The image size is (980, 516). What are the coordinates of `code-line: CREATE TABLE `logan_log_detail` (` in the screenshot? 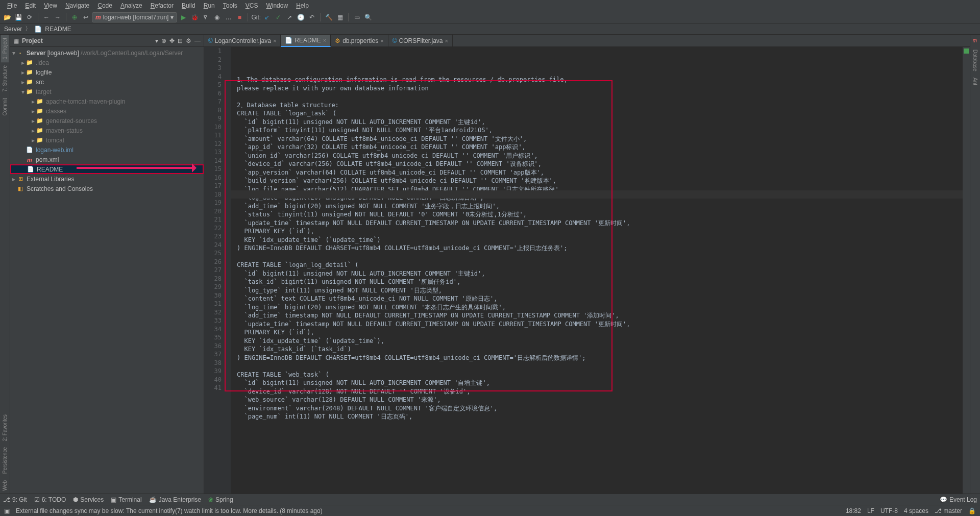 It's located at (600, 265).